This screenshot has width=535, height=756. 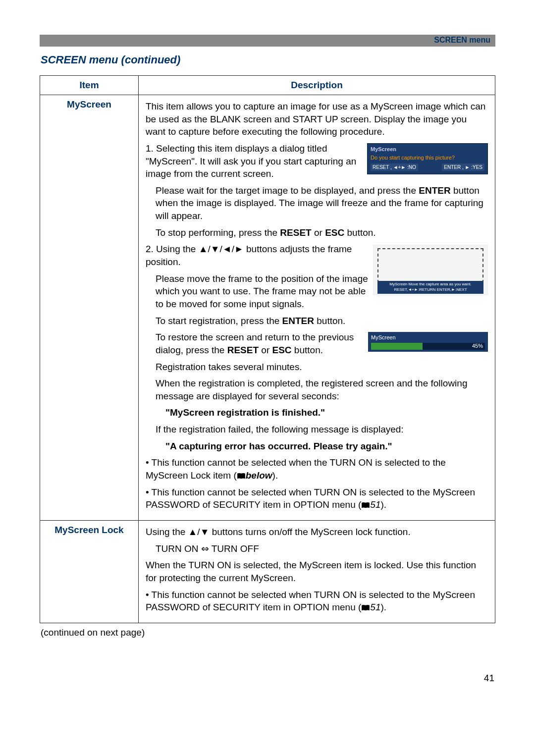 What do you see at coordinates (327, 446) in the screenshot?
I see `result-fail-msg: "A capturing error has occurred. Please …` at bounding box center [327, 446].